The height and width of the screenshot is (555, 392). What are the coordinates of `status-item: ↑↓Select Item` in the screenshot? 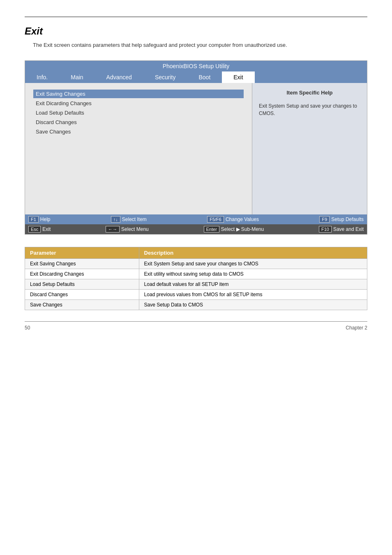 It's located at (129, 219).